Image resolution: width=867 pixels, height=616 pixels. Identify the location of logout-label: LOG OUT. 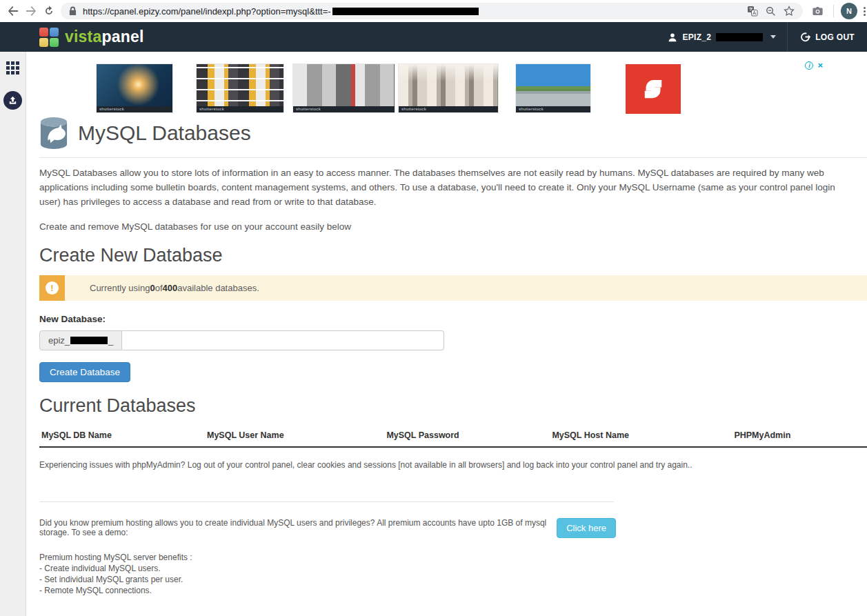
(835, 37).